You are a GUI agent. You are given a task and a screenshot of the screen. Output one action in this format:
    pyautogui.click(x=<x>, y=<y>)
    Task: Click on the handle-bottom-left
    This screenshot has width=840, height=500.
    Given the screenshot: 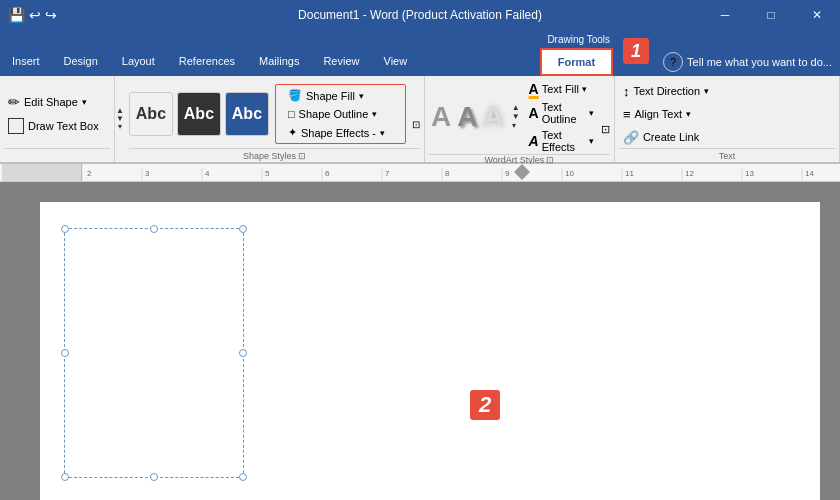 What is the action you would take?
    pyautogui.click(x=65, y=477)
    